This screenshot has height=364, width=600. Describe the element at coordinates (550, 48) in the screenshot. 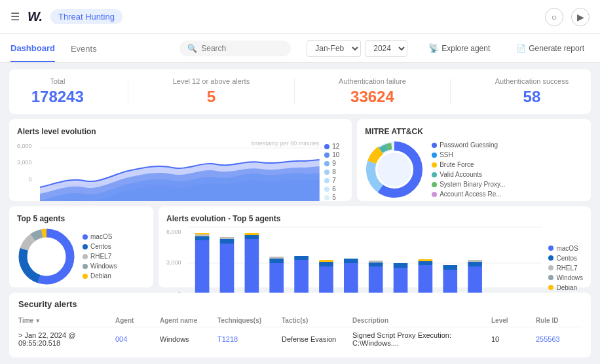

I see `generate-report-button: 📄 Generate report` at that location.